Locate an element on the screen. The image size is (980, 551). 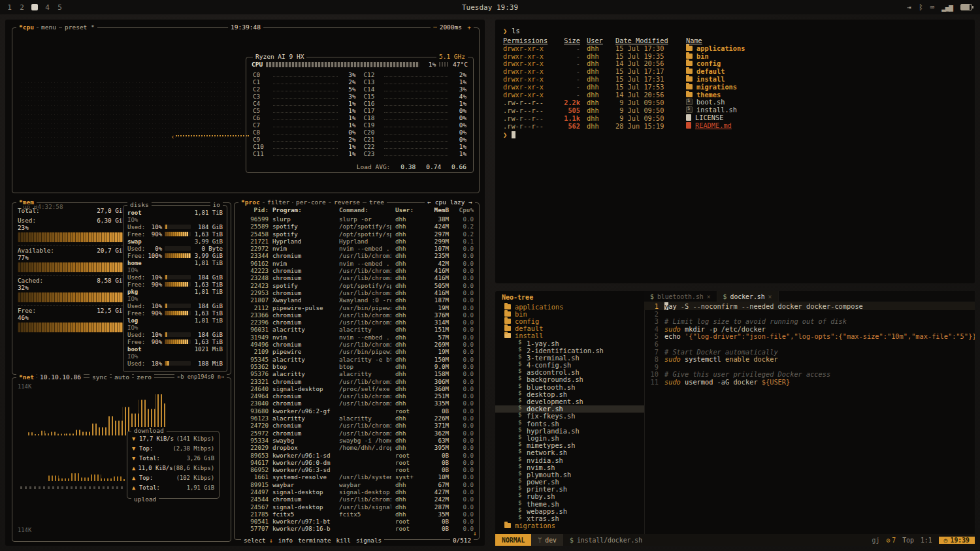
process-row: 23248 chromium /usr/lib/chromium . dhh 4… is located at coordinates (357, 278).